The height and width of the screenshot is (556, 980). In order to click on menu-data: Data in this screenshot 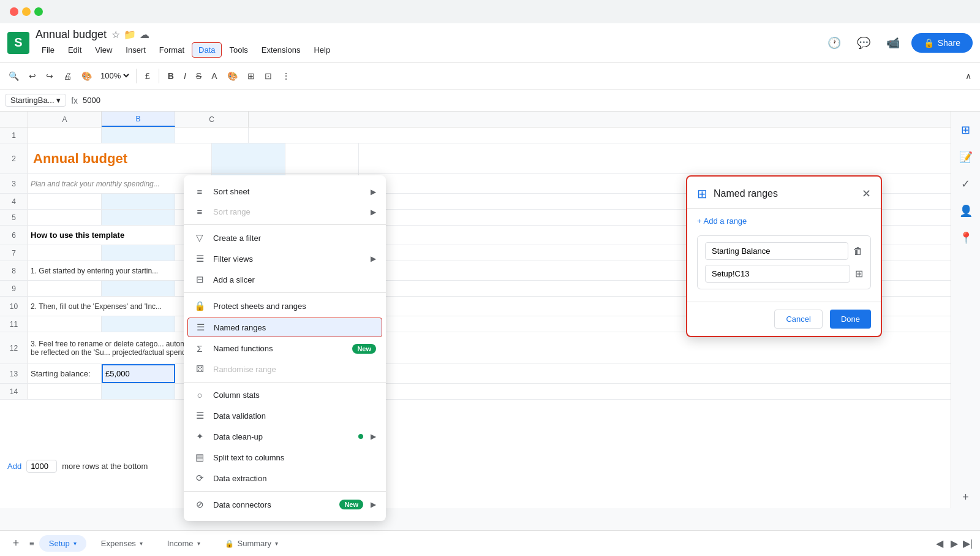, I will do `click(207, 50)`.